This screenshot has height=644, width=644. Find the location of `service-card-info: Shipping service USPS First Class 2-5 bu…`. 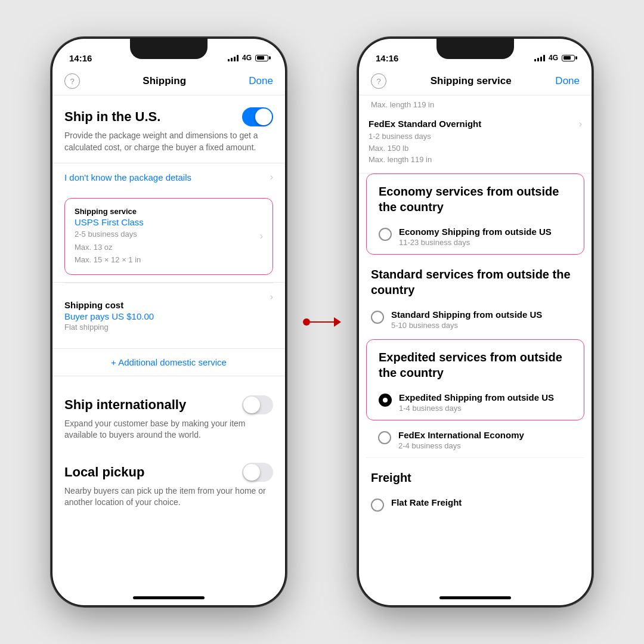

service-card-info: Shipping service USPS First Class 2-5 bu… is located at coordinates (109, 236).